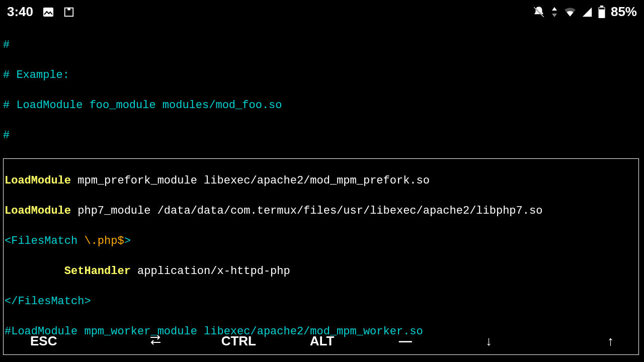 The image size is (644, 362). I want to click on code-tag: </FilesMatch>, so click(48, 302).